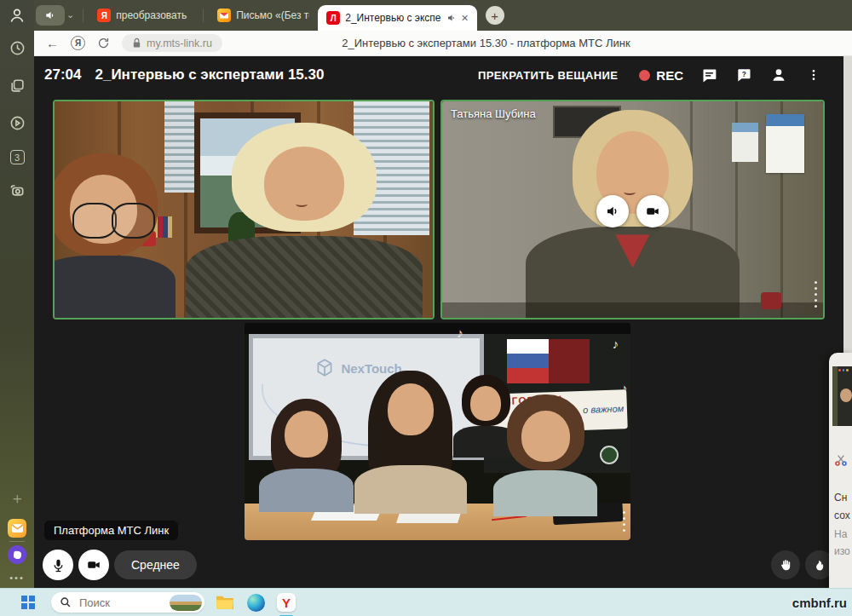 Image resolution: width=852 pixels, height=616 pixels. What do you see at coordinates (17, 15) in the screenshot?
I see `profile-icon` at bounding box center [17, 15].